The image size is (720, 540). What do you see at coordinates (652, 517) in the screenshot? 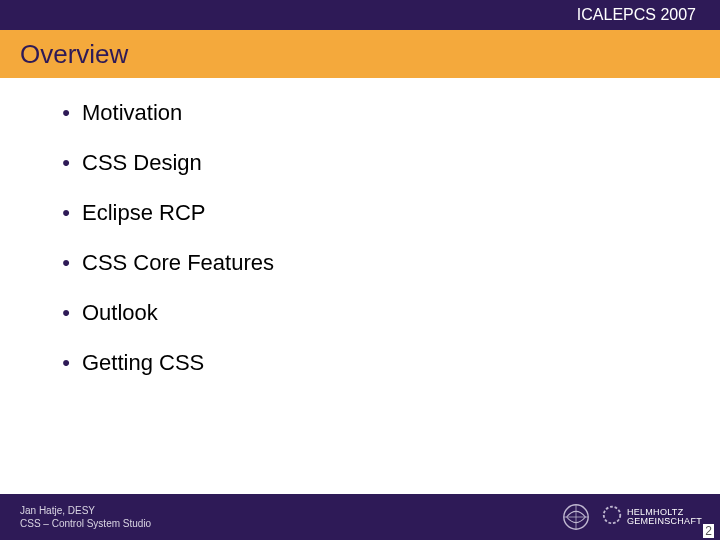
I see `helmholtz-logo: HELMHOLTZ GEMEINSCHAFT` at bounding box center [652, 517].